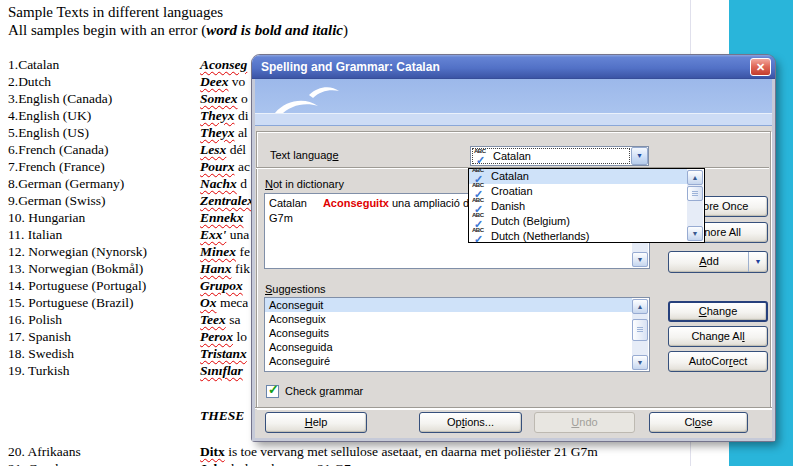 The height and width of the screenshot is (466, 793). Describe the element at coordinates (294, 464) in the screenshot. I see `sample-rest: bylo nahrazeno 21 G7m` at that location.